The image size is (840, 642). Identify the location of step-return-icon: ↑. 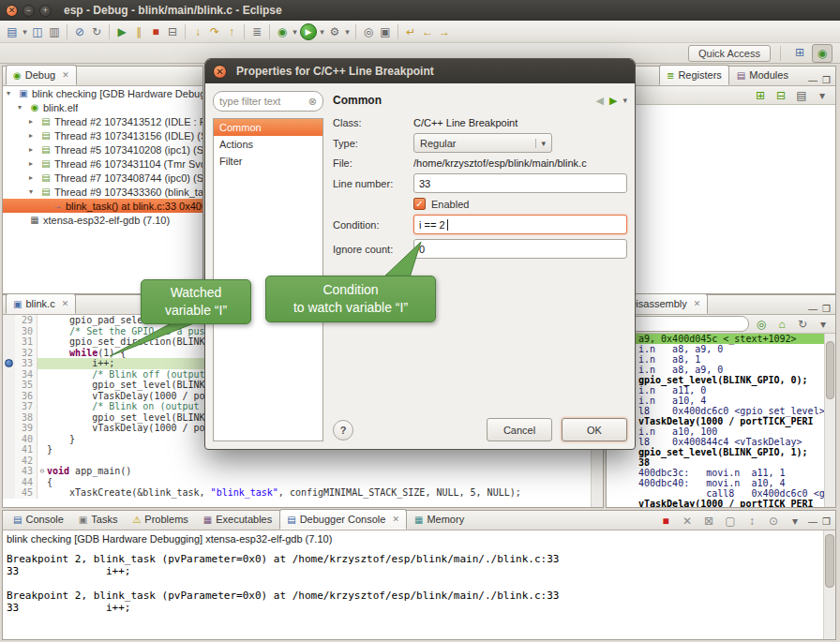
(232, 32).